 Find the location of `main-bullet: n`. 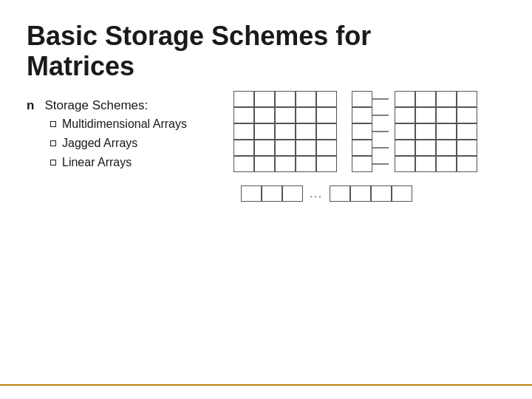

main-bullet: n is located at coordinates (30, 106).